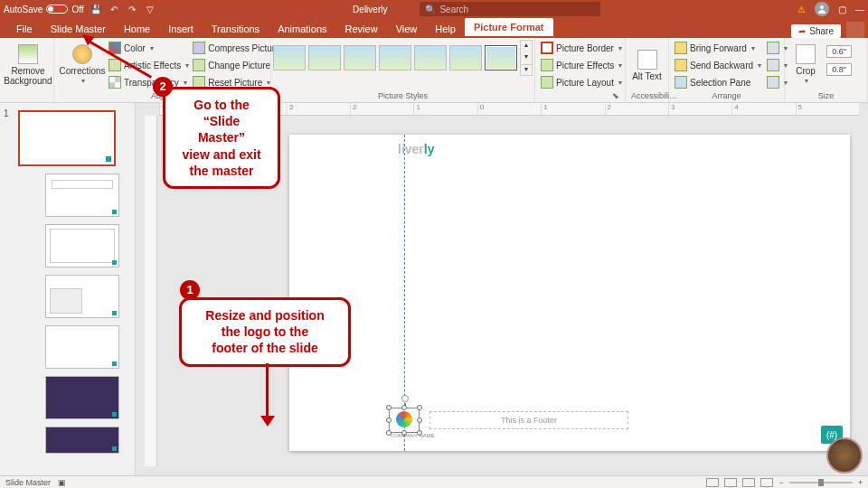  What do you see at coordinates (816, 31) in the screenshot?
I see `share-button: ➦ Share` at bounding box center [816, 31].